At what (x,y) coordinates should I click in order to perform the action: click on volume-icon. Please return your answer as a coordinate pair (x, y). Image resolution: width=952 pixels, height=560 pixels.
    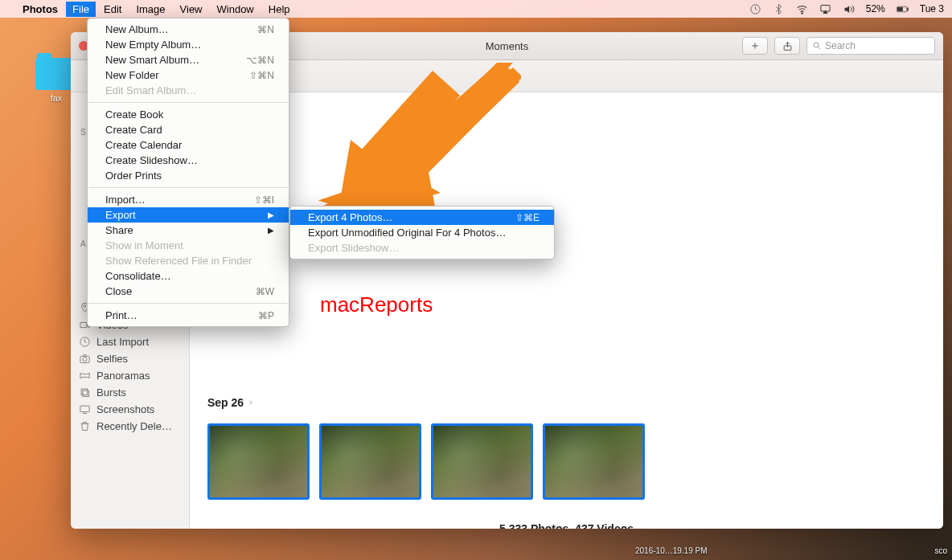
    Looking at the image, I should click on (849, 10).